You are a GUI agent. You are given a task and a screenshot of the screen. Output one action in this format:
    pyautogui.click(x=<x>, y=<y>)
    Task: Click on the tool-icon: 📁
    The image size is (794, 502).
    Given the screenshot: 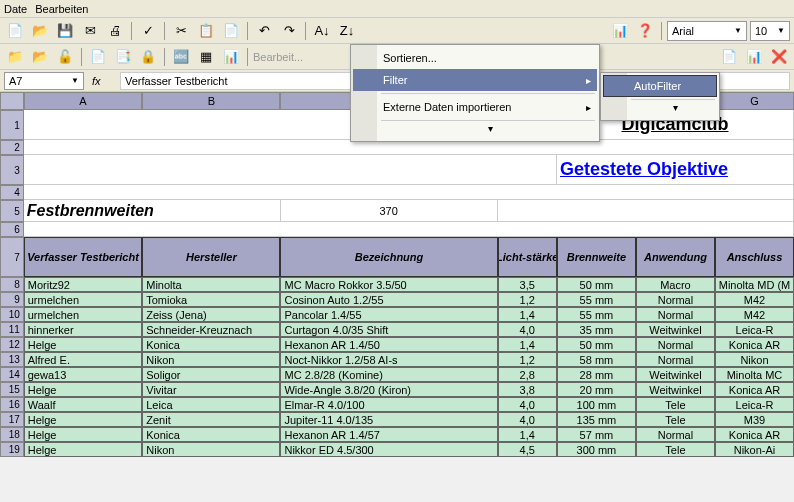 What is the action you would take?
    pyautogui.click(x=15, y=57)
    